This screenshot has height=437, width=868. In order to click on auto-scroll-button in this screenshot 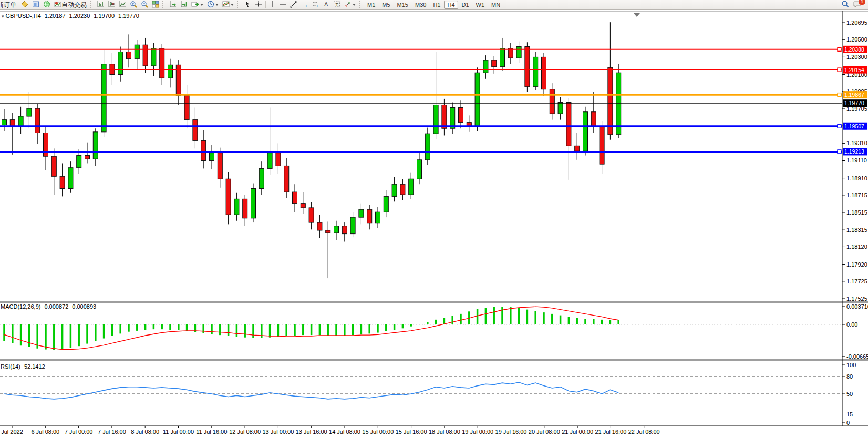, I will do `click(173, 5)`.